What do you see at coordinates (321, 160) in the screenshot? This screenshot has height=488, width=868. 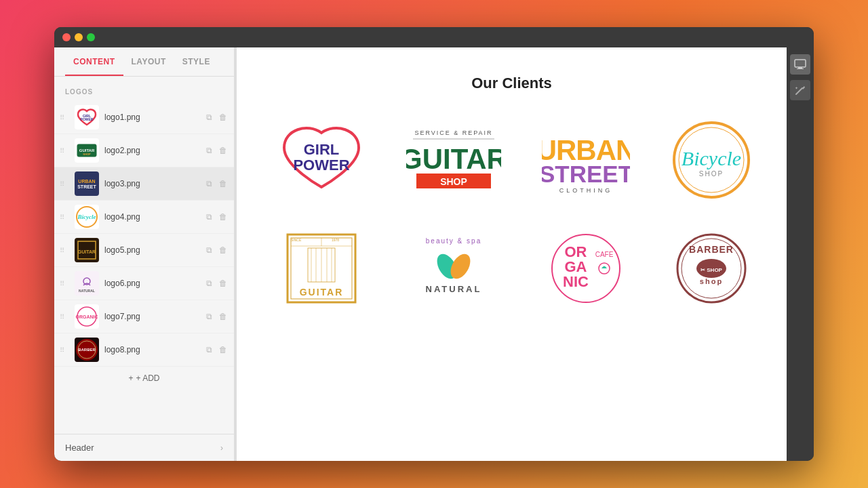 I see `grid-logo-girl-power: GIRL POWER` at bounding box center [321, 160].